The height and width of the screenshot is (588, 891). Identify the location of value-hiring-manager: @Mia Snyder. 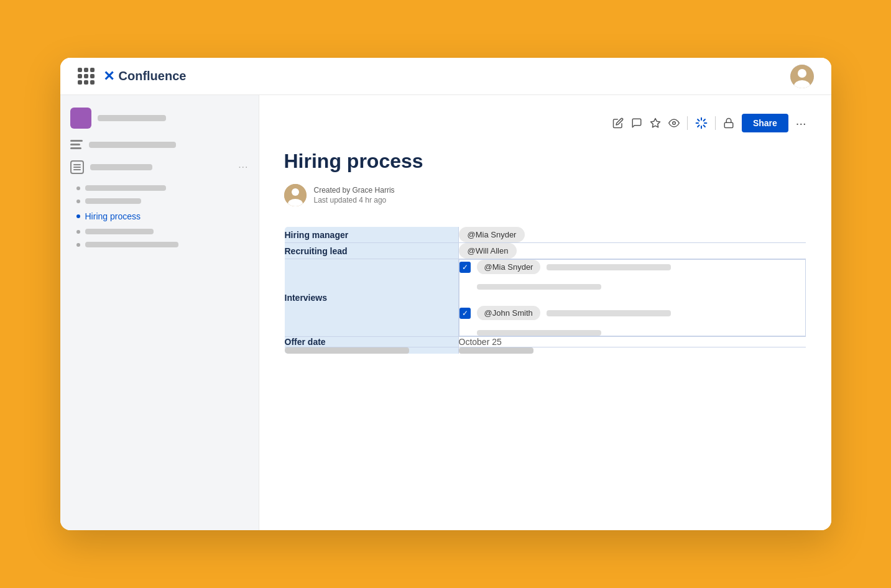
(632, 235).